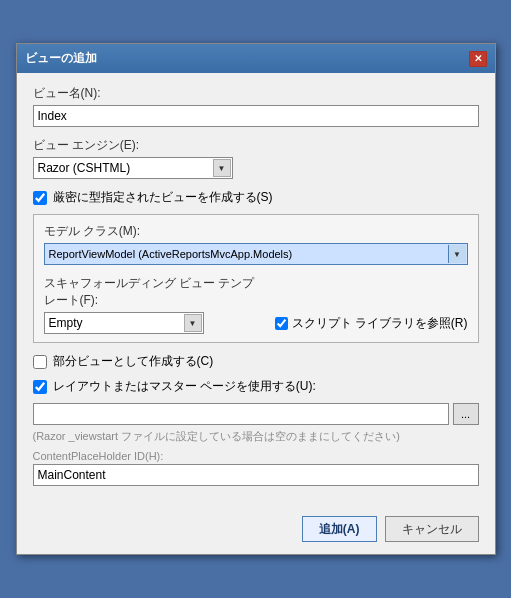 The image size is (511, 598). What do you see at coordinates (340, 529) in the screenshot?
I see `add-button: 追加(A)` at bounding box center [340, 529].